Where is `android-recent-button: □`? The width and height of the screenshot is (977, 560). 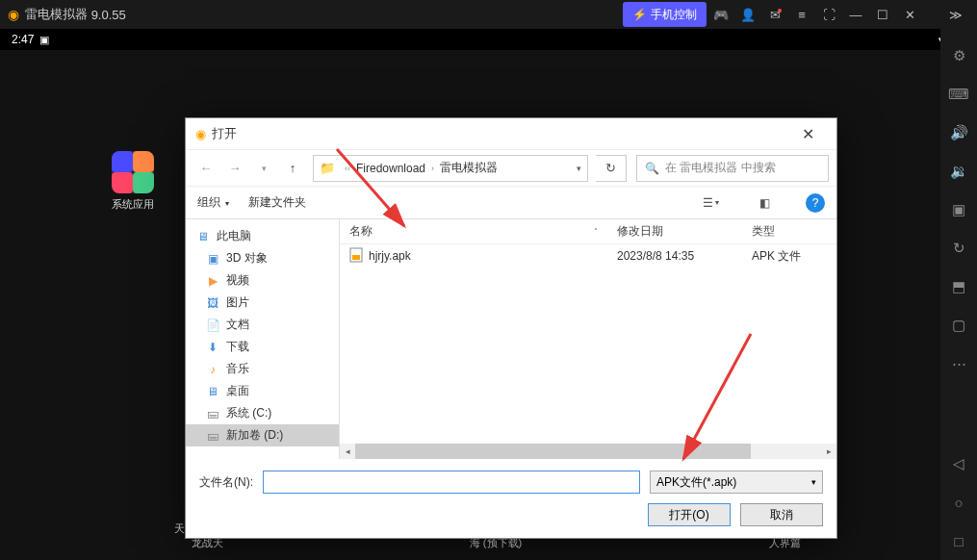
android-recent-button: □ is located at coordinates (959, 541).